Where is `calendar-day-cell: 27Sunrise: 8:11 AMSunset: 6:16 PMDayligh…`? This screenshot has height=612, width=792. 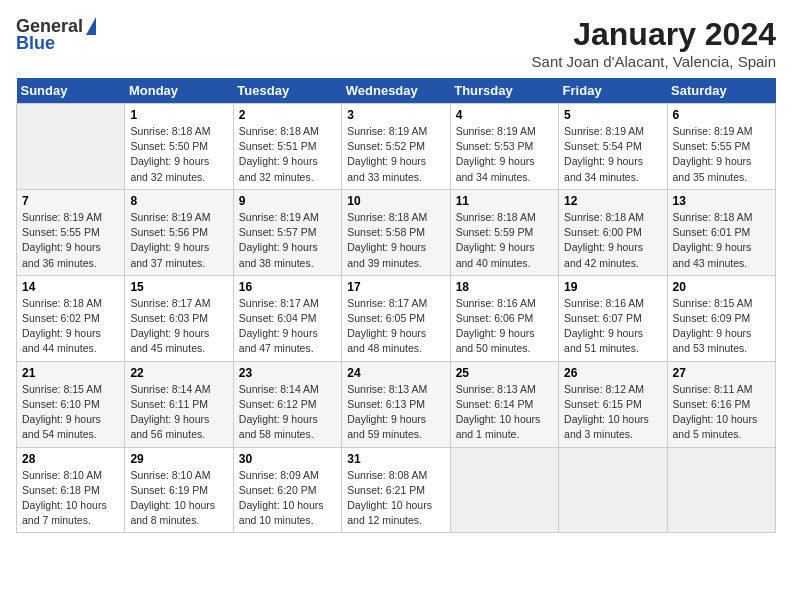
calendar-day-cell: 27Sunrise: 8:11 AMSunset: 6:16 PMDayligh… is located at coordinates (721, 404).